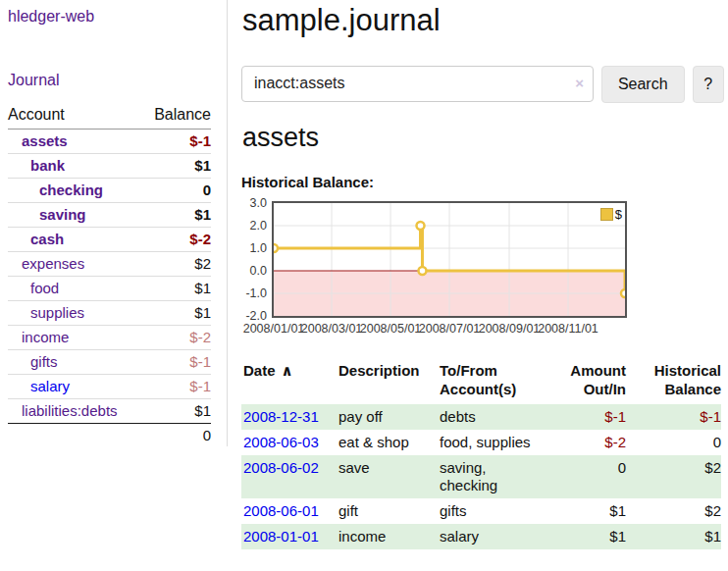  Describe the element at coordinates (50, 387) in the screenshot. I see `account-link-salary: salary` at that location.